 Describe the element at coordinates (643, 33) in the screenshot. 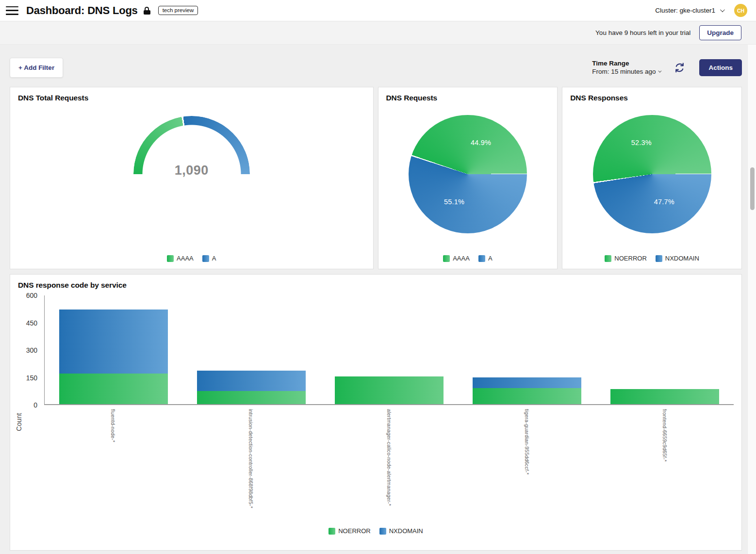

I see `trial-message: You have 9 hours left in your trial` at that location.